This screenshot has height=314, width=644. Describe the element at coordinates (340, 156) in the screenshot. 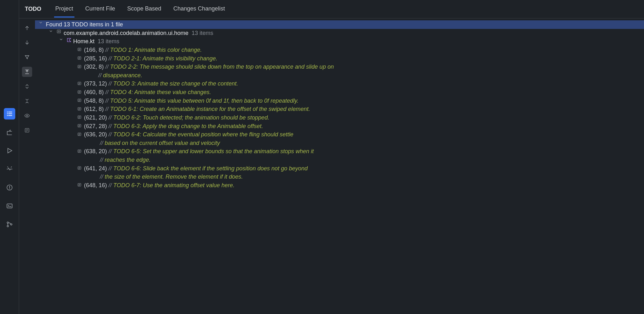

I see `todo-item: (203, 6) // TODO 6-5: Set the upper and…` at that location.